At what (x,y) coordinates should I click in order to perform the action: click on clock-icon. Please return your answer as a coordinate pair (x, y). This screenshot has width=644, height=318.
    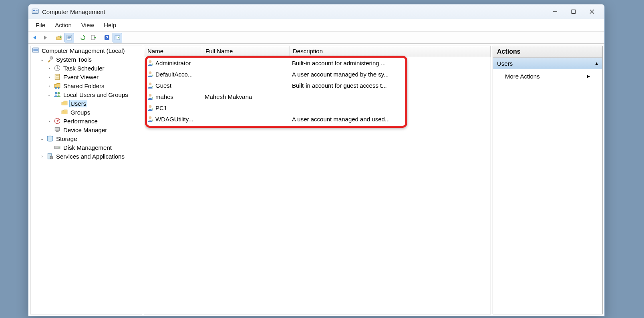
    Looking at the image, I should click on (57, 68).